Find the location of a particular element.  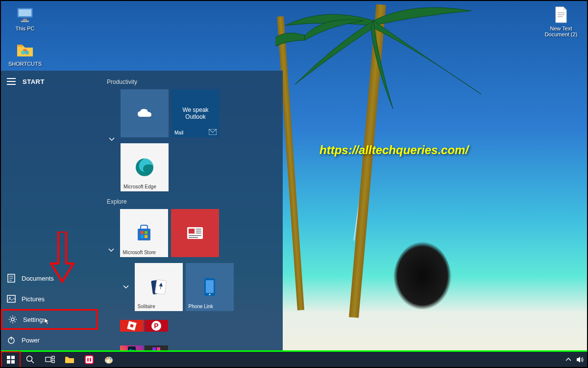

roblox-icon is located at coordinates (132, 326).